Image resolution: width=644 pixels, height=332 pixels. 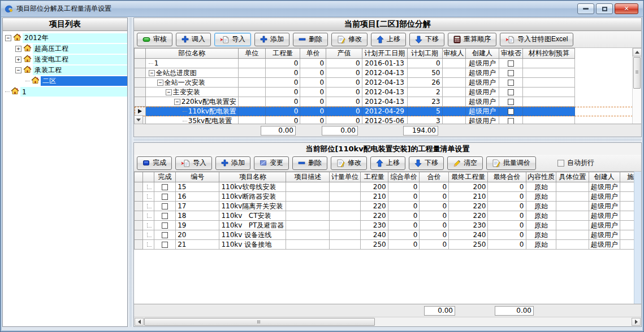 I want to click on cell-part-name: −主变安装, so click(x=192, y=93).